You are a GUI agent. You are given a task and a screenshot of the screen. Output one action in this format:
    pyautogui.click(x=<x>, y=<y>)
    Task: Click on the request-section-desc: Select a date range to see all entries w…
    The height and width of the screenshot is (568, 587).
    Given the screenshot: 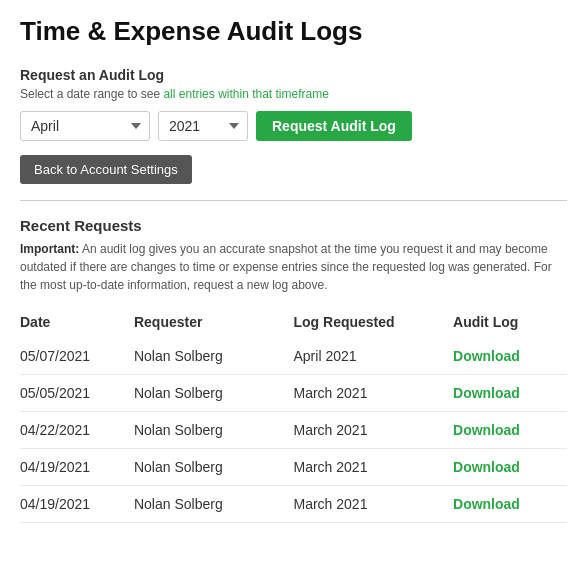 What is the action you would take?
    pyautogui.click(x=294, y=94)
    